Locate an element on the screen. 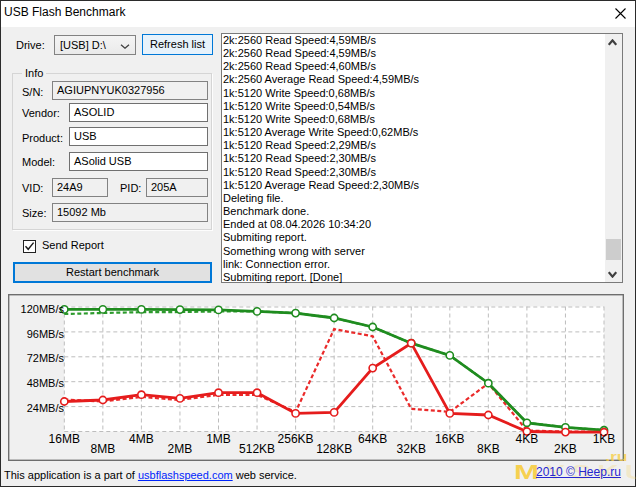  svg-text: 256KB is located at coordinates (296, 439).